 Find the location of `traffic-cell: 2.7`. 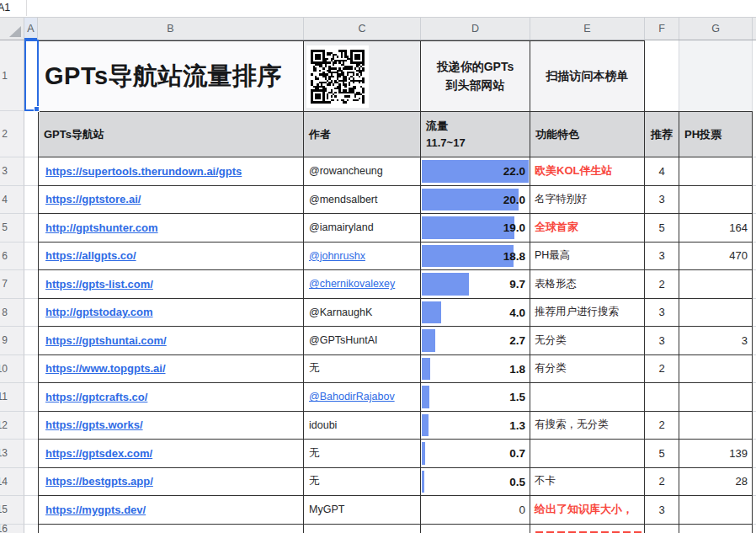

traffic-cell: 2.7 is located at coordinates (476, 341).